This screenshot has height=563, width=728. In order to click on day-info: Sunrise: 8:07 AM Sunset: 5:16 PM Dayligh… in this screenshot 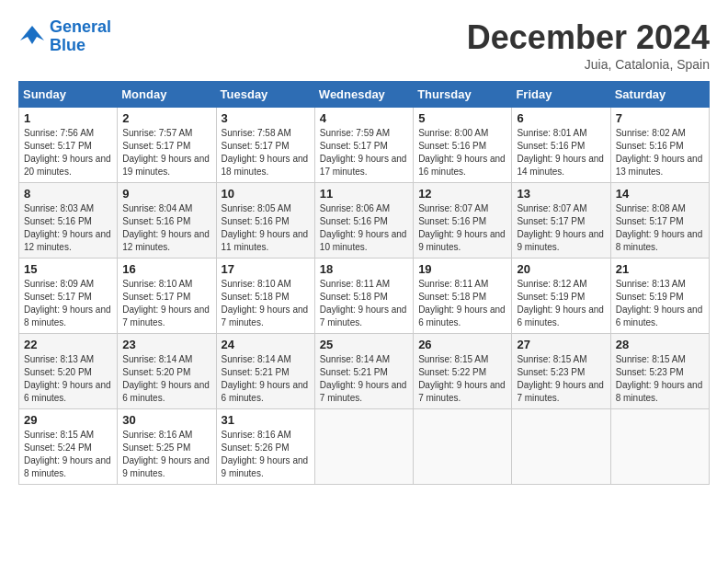, I will do `click(462, 228)`.